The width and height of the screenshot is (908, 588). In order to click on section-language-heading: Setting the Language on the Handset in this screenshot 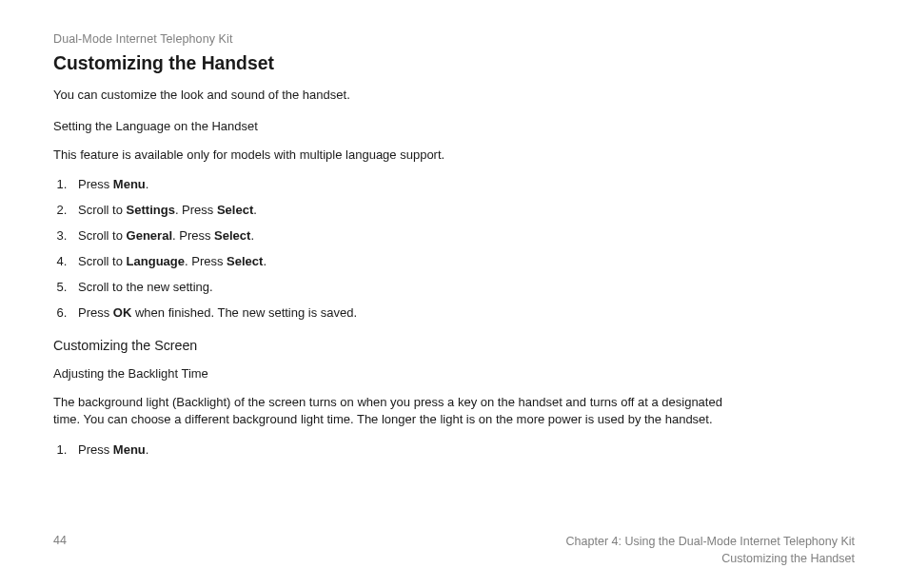, I will do `click(438, 126)`.